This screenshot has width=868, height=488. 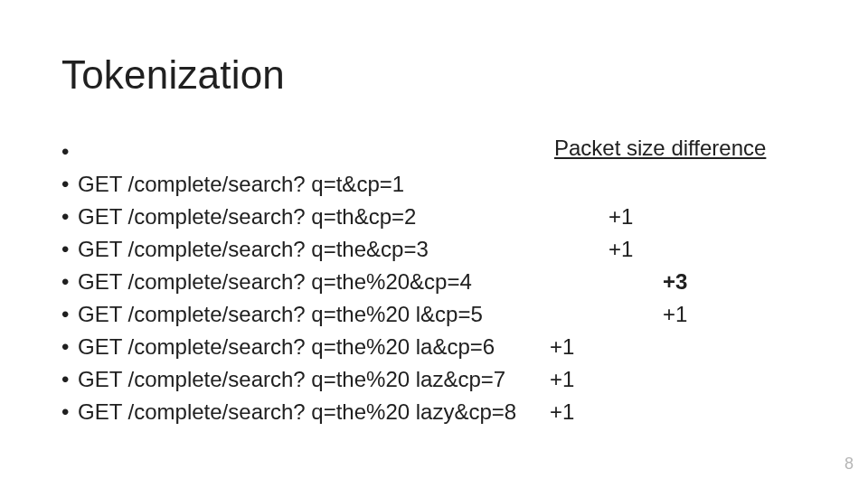 What do you see at coordinates (437, 380) in the screenshot?
I see `bullet-line: • GET /complete/search? q=the%20 laz&cp=…` at bounding box center [437, 380].